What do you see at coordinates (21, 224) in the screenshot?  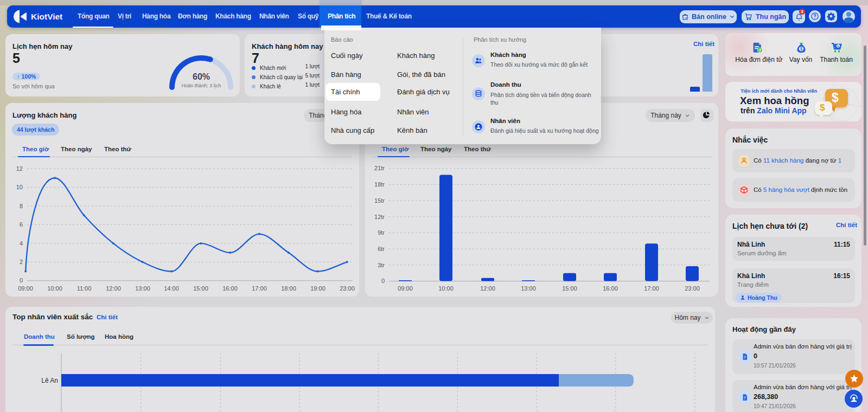 I see `svg-text: 6` at bounding box center [21, 224].